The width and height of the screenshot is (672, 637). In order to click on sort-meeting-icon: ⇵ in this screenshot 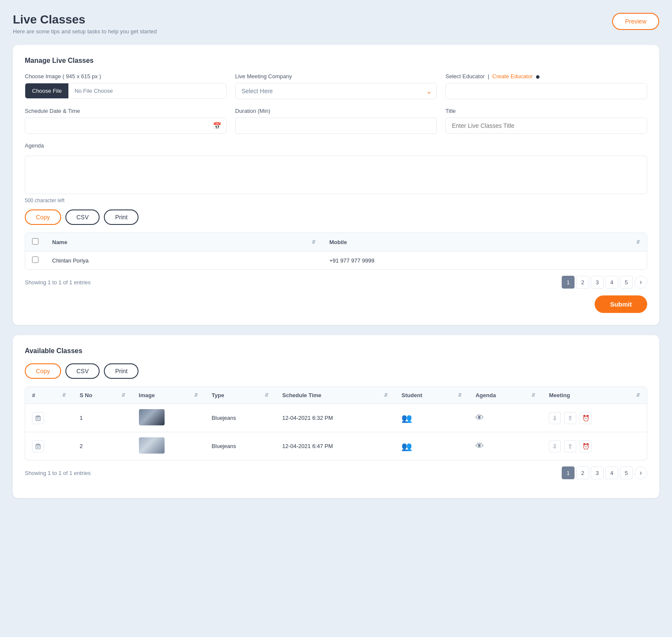, I will do `click(638, 395)`.